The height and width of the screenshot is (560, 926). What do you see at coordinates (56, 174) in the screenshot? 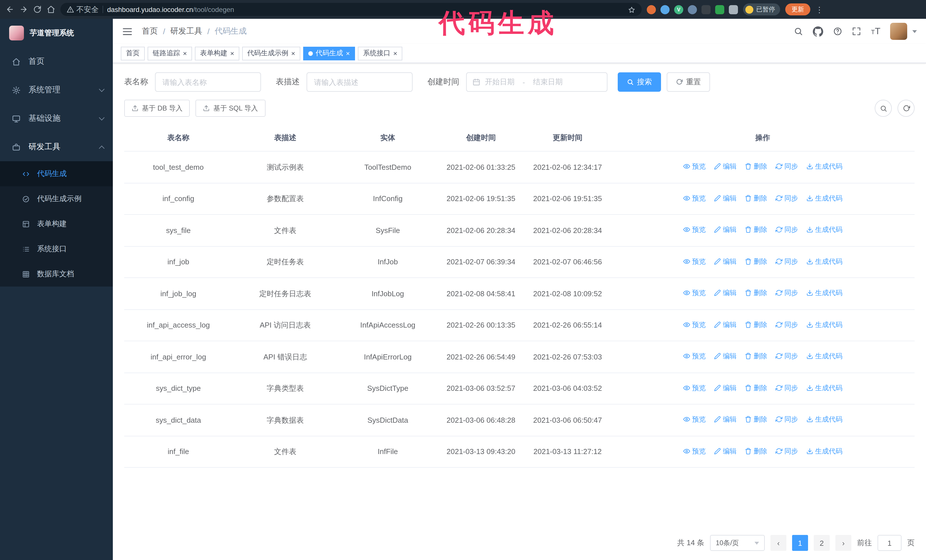
I see `sidebar-item-codegen: 代码生成` at bounding box center [56, 174].